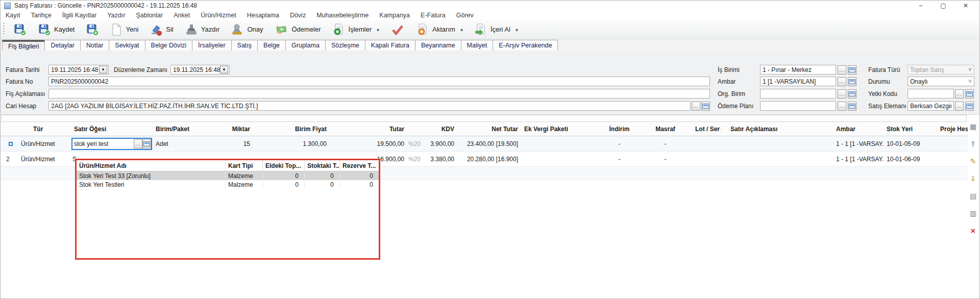 This screenshot has height=299, width=980. What do you see at coordinates (966, 5) in the screenshot?
I see `close-button: ✕` at bounding box center [966, 5].